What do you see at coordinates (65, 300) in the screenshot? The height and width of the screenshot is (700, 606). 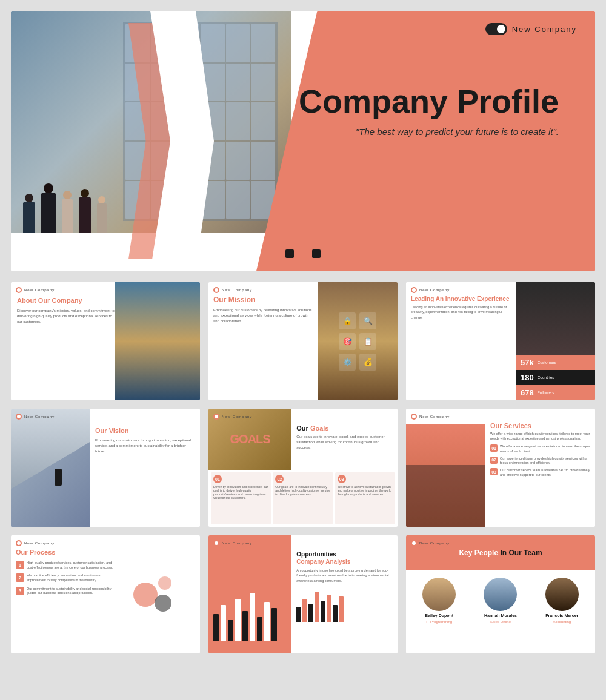 I see `slide-about-heading: About Our Company` at bounding box center [65, 300].